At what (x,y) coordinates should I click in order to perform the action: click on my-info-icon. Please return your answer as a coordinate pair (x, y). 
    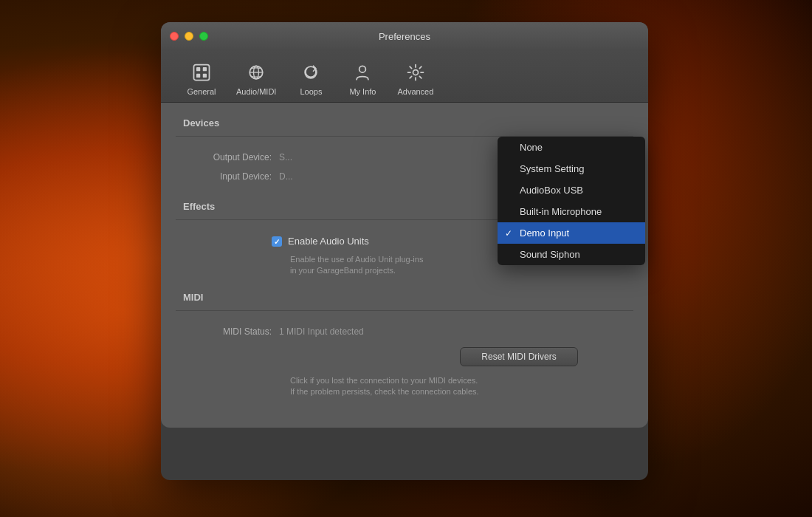
    Looking at the image, I should click on (362, 72).